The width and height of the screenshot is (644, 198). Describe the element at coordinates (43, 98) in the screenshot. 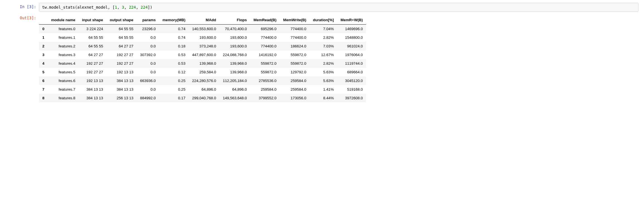

I see `row-index: 8` at that location.